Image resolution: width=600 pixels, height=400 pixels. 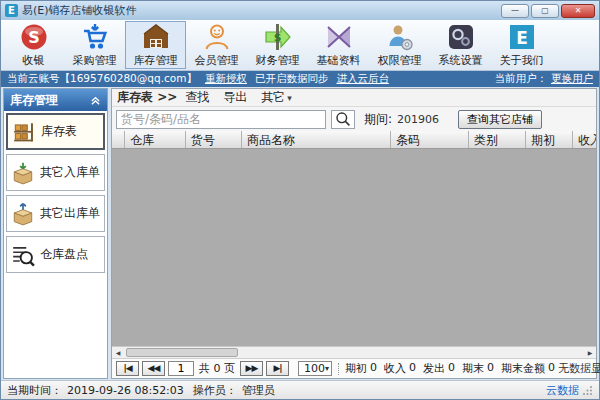 I want to click on permission-icon, so click(x=400, y=37).